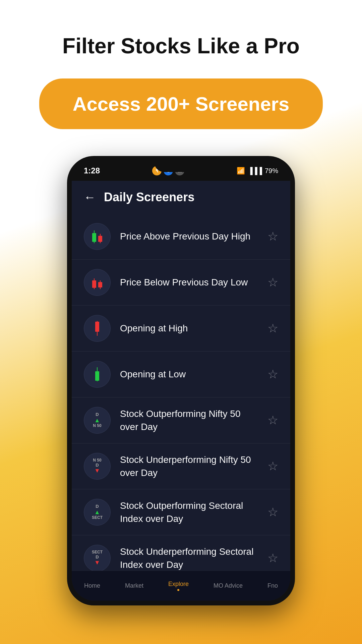 This screenshot has height=644, width=362. Describe the element at coordinates (189, 282) in the screenshot. I see `screener-label: Price Below Previous Day Low` at that location.